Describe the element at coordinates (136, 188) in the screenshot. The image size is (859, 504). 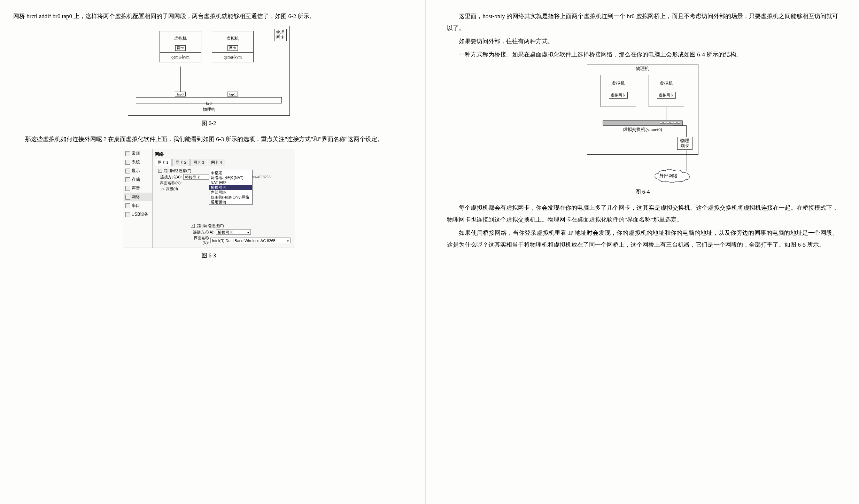
I see `sidebar-label-audio: 声音` at that location.